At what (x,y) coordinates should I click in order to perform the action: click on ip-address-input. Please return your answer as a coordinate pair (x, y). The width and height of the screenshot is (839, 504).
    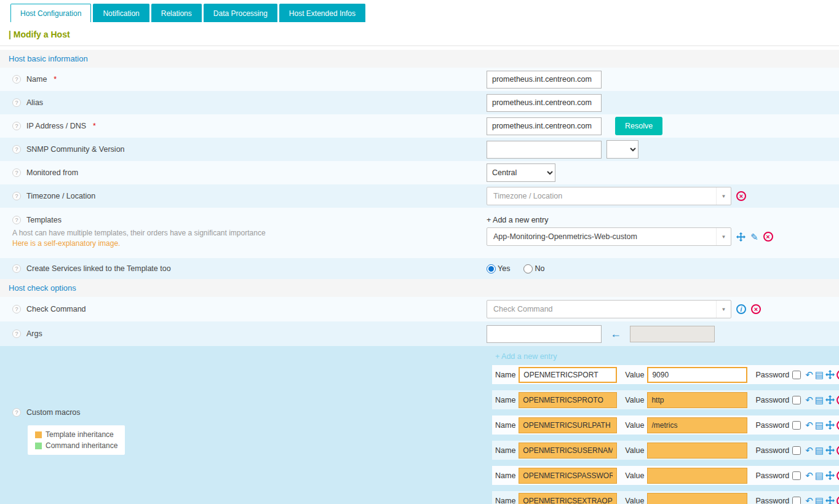
    Looking at the image, I should click on (544, 127).